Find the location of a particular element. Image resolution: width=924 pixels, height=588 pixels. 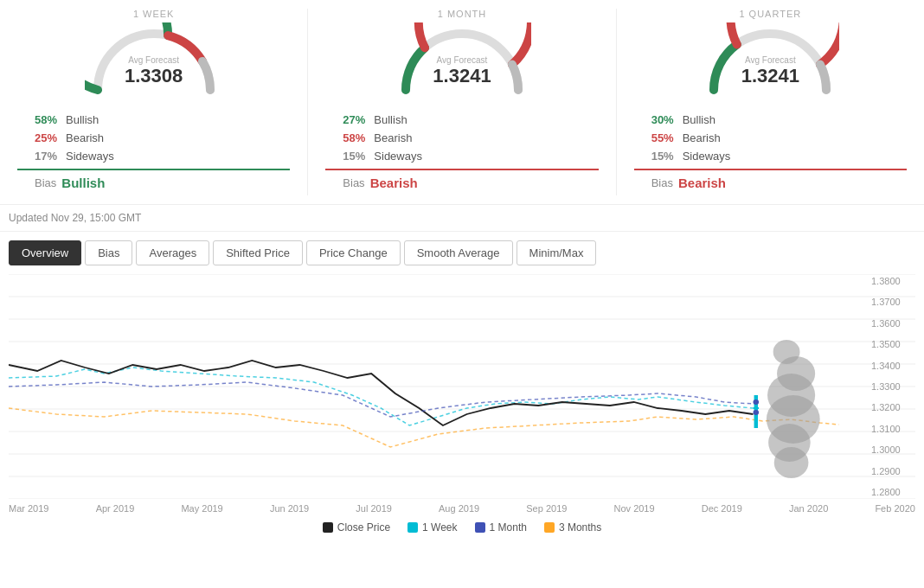

legend-bar: Close Price 1 Week 1 Month 3 Months is located at coordinates (462, 527).